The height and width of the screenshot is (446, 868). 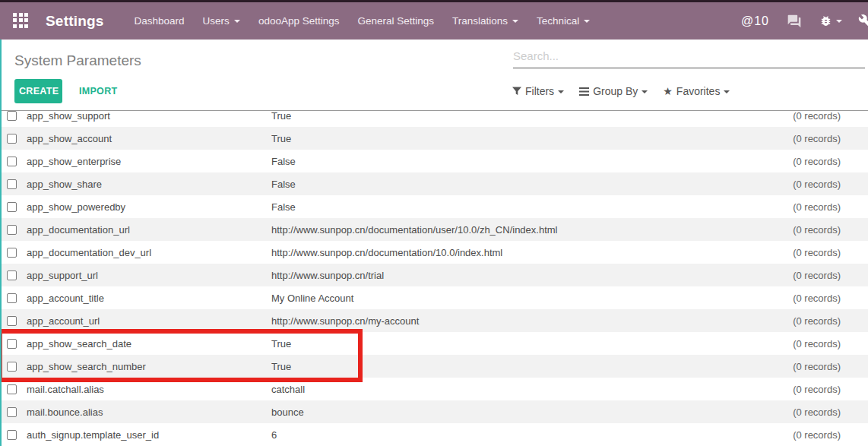 I want to click on group-by-icon, so click(x=584, y=91).